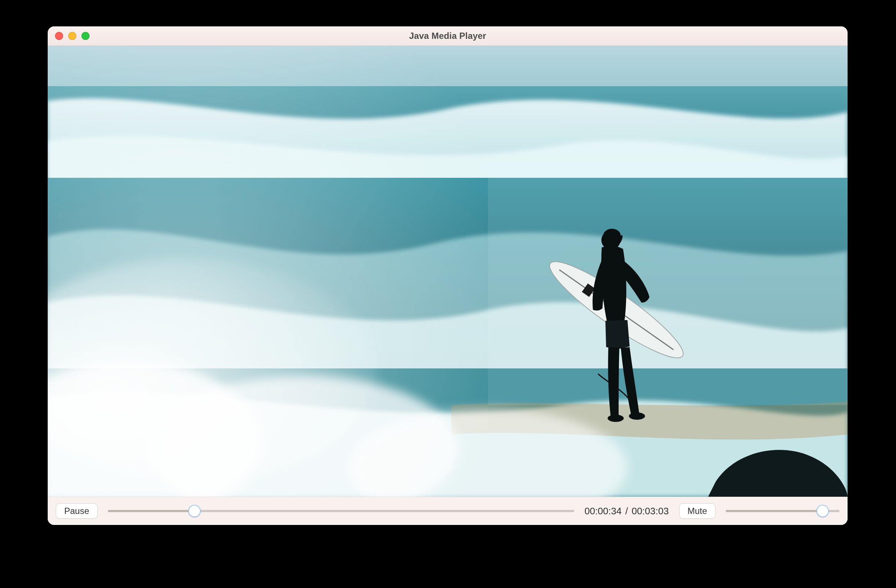  I want to click on total-time: 00:03:03, so click(650, 511).